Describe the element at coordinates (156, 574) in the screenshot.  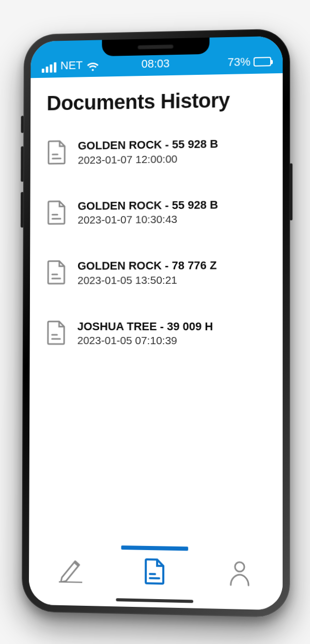
I see `bottom-nav` at that location.